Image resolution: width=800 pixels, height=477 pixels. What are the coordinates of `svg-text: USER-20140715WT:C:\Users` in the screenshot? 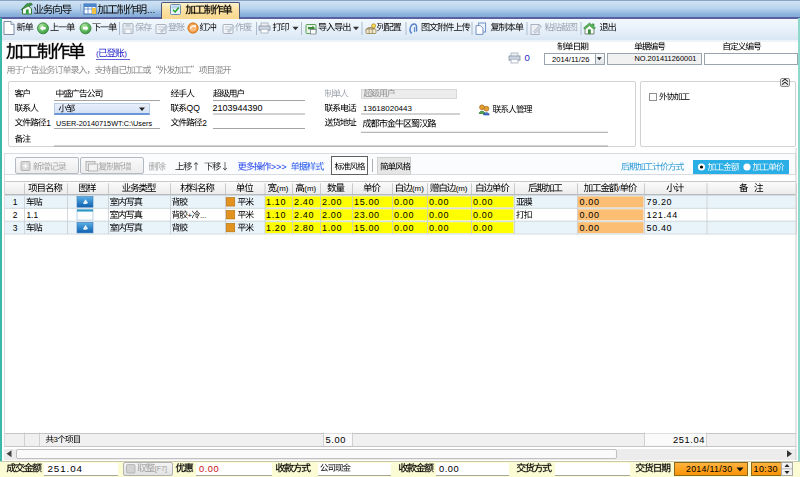 It's located at (104, 124).